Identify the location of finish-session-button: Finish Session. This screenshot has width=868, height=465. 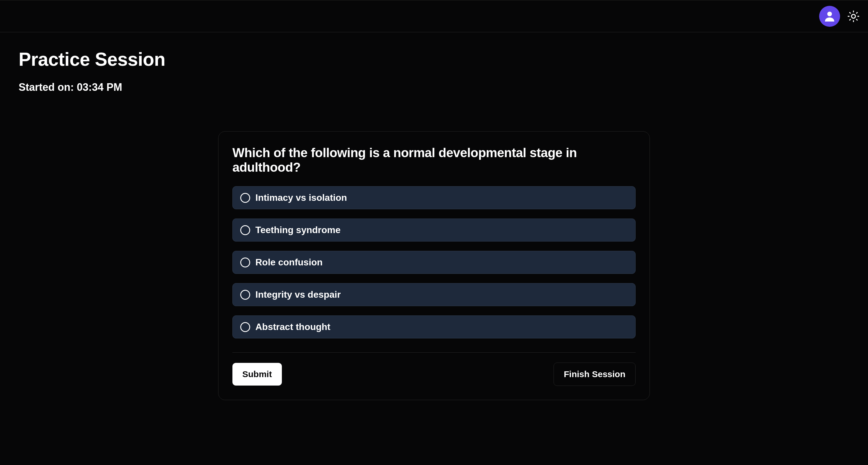
(594, 374).